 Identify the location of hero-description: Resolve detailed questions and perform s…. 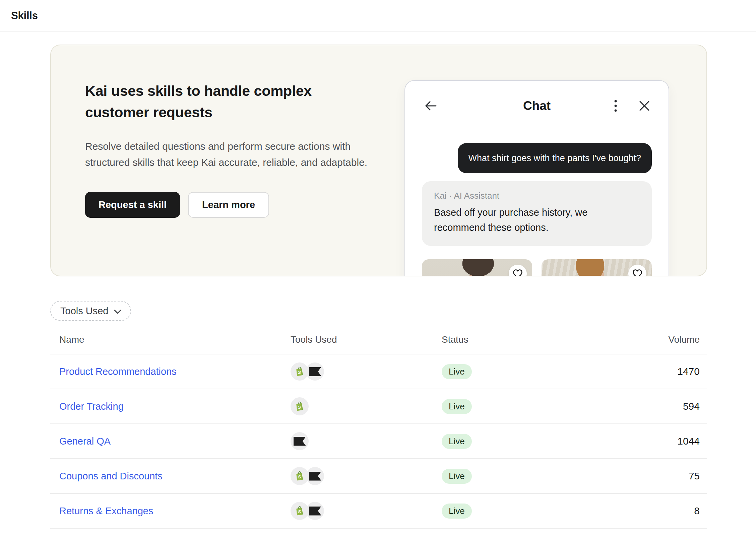
(231, 154).